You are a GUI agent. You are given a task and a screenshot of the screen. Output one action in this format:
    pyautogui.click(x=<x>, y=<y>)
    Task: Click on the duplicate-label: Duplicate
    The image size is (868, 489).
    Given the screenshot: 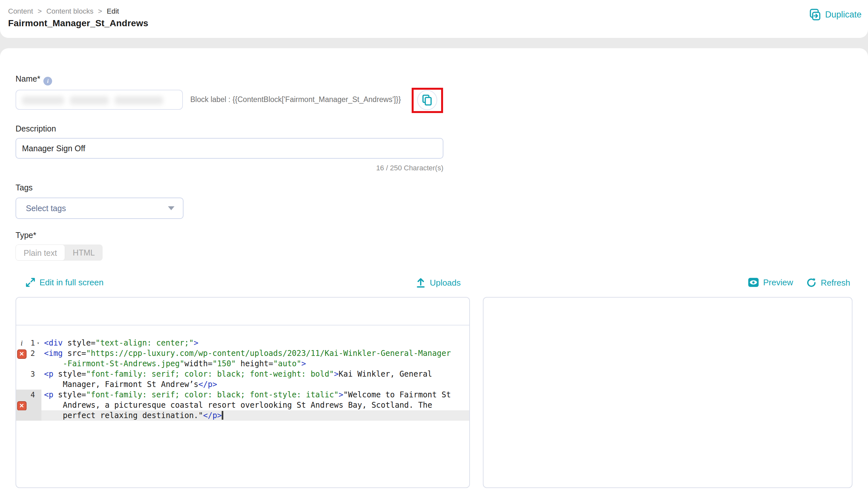 What is the action you would take?
    pyautogui.click(x=843, y=15)
    